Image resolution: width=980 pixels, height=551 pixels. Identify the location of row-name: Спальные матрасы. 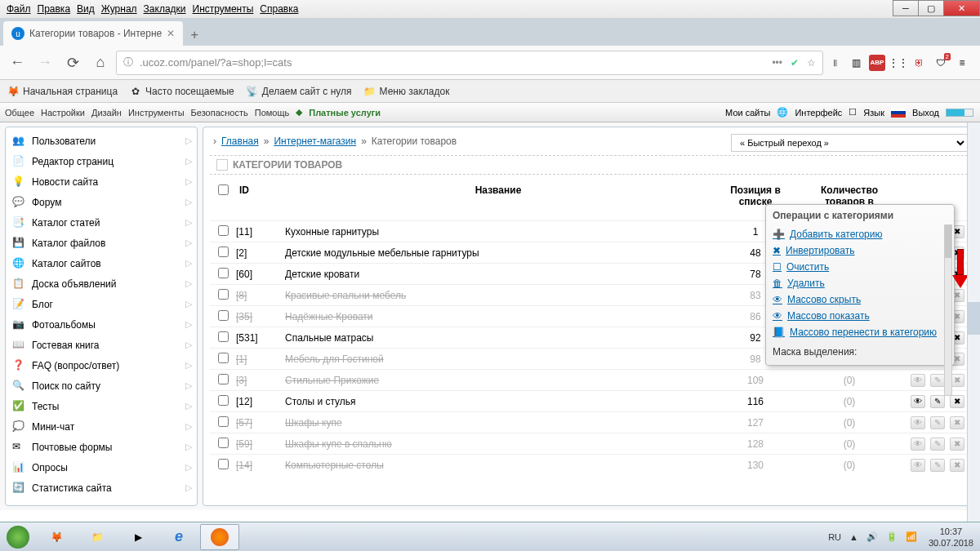
(329, 338).